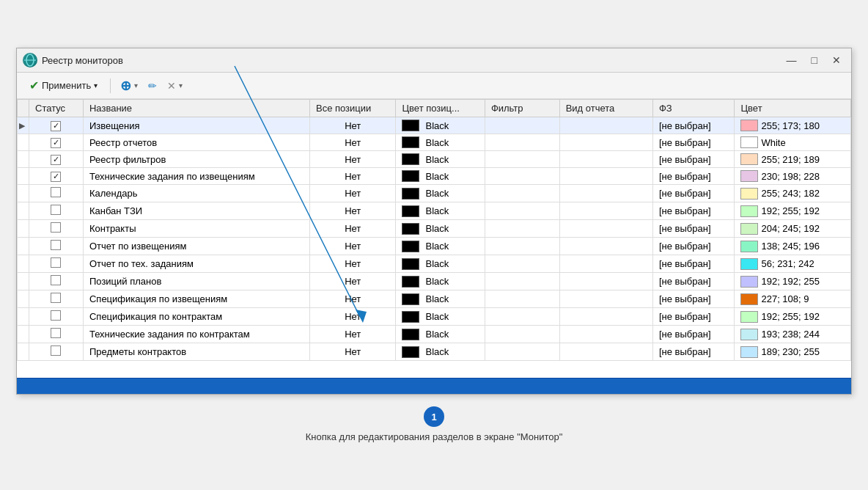 Image resolution: width=868 pixels, height=490 pixels. I want to click on col-fz: ФЗ, so click(694, 109).